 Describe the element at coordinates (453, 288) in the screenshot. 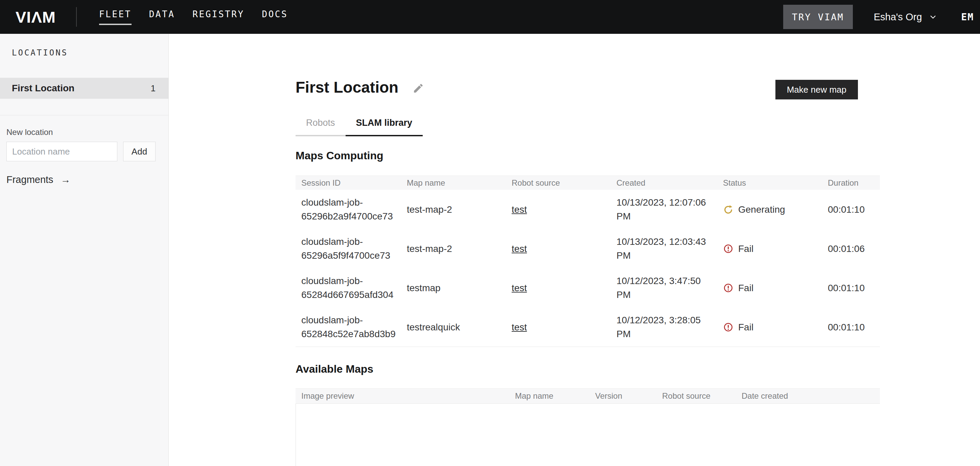

I see `map-name-cell: testmap` at that location.